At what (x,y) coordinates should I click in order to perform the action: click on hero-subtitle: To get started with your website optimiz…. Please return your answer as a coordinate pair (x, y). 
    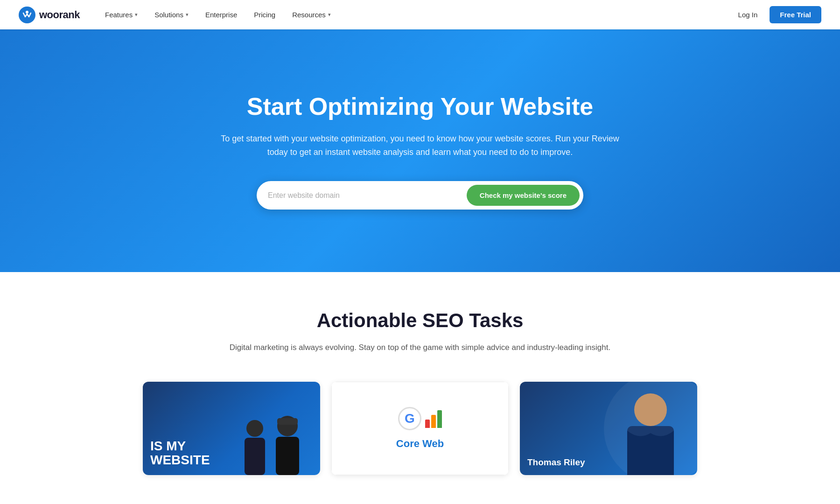
    Looking at the image, I should click on (420, 146).